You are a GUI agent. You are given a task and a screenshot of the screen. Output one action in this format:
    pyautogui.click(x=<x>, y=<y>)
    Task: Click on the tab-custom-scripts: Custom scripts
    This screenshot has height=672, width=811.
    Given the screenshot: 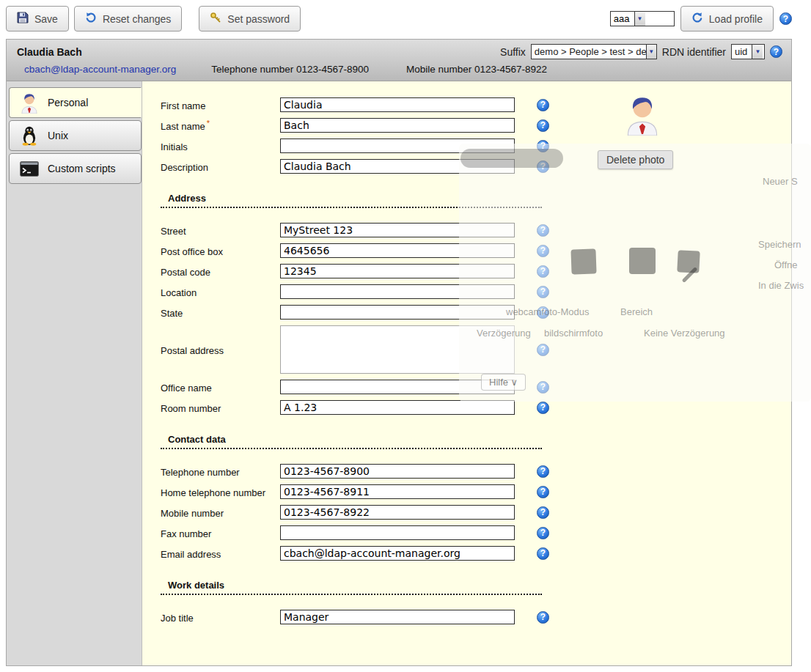 What is the action you would take?
    pyautogui.click(x=75, y=169)
    